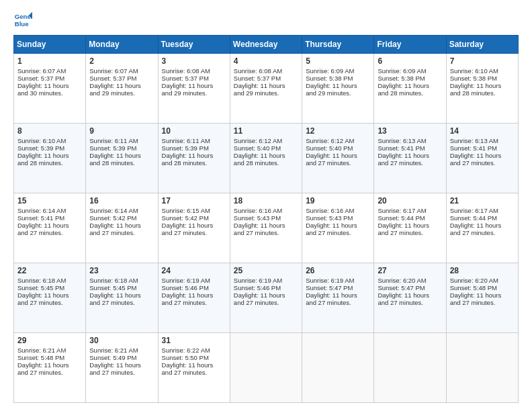 The image size is (532, 411). Describe the element at coordinates (122, 211) in the screenshot. I see `day-info-line: Sunrise: 6:14 AM` at that location.